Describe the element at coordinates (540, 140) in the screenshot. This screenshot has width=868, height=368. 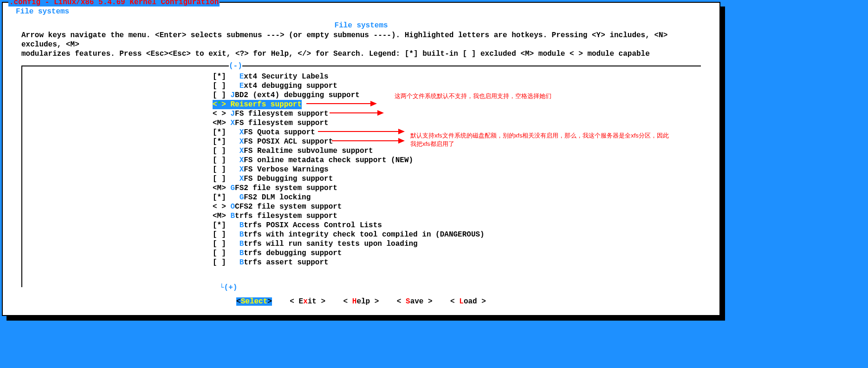
I see `annotation-2: 默认支持xfs文件系统的磁盘配额，别的xfs相关没有启用，那么，我这个服务器是全…` at that location.